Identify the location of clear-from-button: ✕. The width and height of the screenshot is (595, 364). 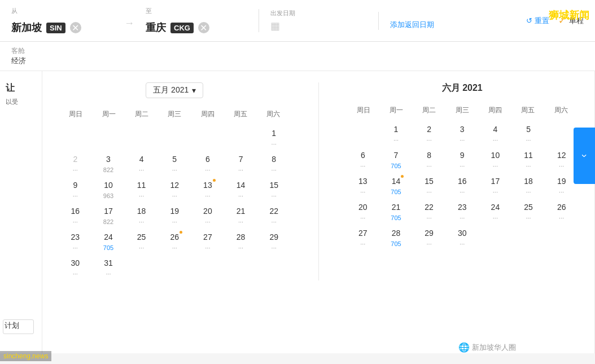
(76, 28).